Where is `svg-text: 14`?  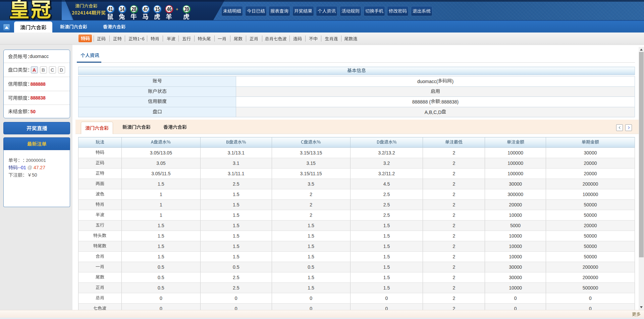
svg-text: 14 is located at coordinates (122, 9).